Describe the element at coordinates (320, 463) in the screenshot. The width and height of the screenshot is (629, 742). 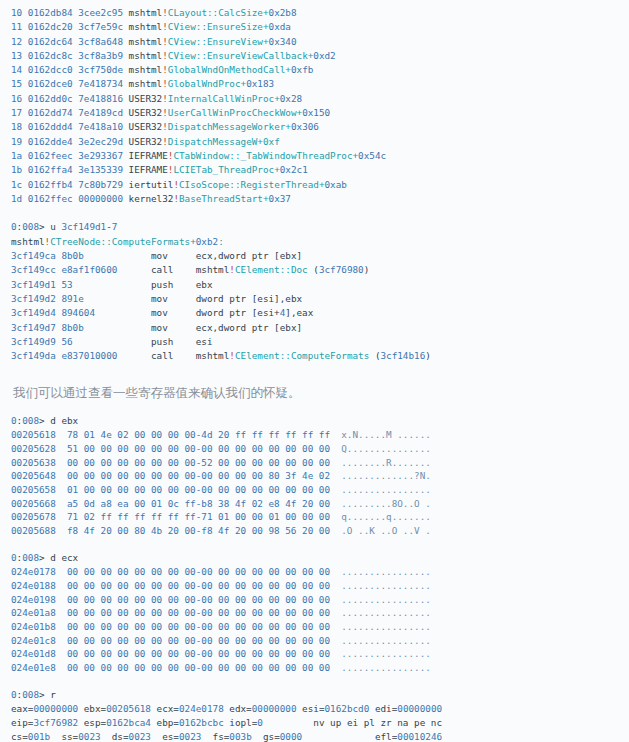
I see `code-line: 00205638 00 00 00 00 00 00 00 00-52 00 0…` at that location.